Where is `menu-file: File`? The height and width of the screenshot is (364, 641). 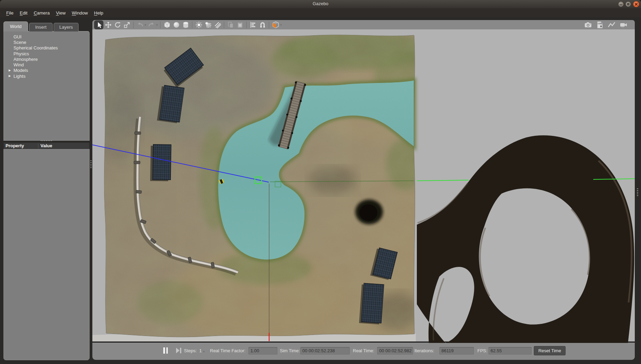 menu-file: File is located at coordinates (10, 13).